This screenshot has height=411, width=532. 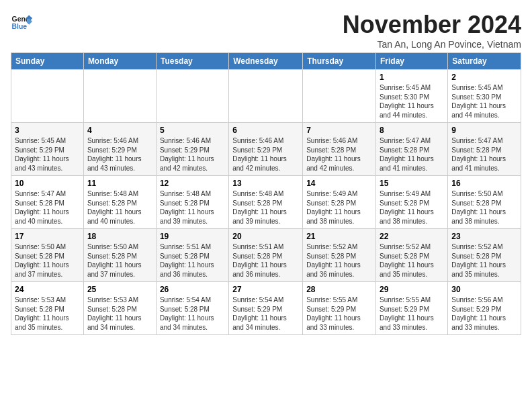 What do you see at coordinates (120, 255) in the screenshot?
I see `calendar-cell: 18Sunrise: 5:50 AM Sunset: 5:28 PM Dayli…` at bounding box center [120, 255].